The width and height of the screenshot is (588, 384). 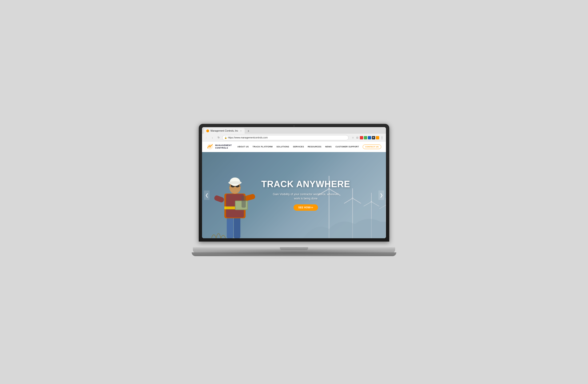 I want to click on tab-close-button: ×, so click(x=241, y=131).